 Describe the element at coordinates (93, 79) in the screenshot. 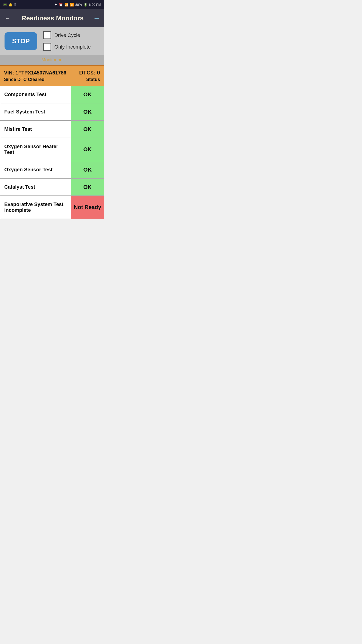

I see `status-column-header: Status` at that location.